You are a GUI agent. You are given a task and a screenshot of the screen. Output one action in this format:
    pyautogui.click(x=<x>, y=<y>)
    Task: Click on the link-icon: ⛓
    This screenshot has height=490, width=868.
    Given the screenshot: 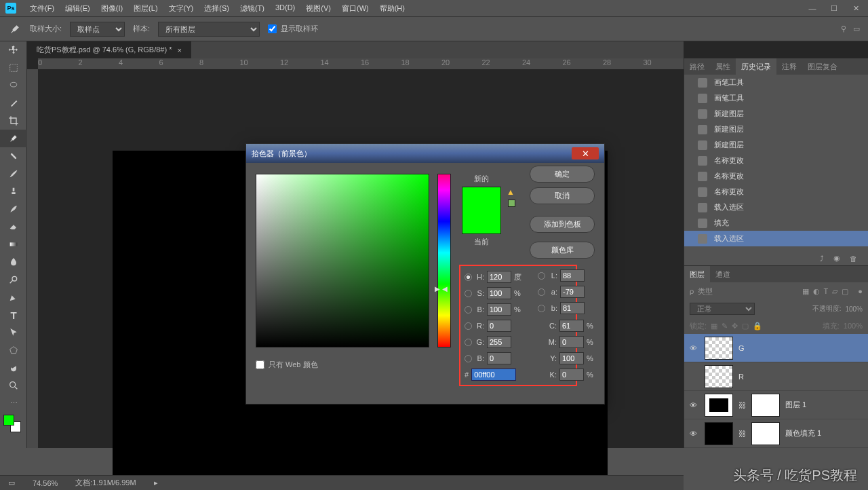 What is the action you would take?
    pyautogui.click(x=742, y=405)
    